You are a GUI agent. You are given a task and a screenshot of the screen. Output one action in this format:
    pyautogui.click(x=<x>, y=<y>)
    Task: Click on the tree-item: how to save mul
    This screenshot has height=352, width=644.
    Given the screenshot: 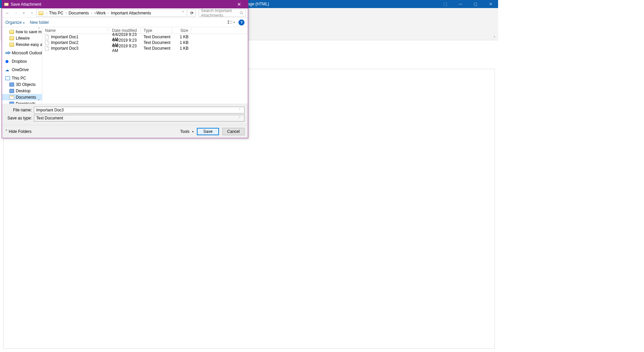 What is the action you would take?
    pyautogui.click(x=22, y=32)
    